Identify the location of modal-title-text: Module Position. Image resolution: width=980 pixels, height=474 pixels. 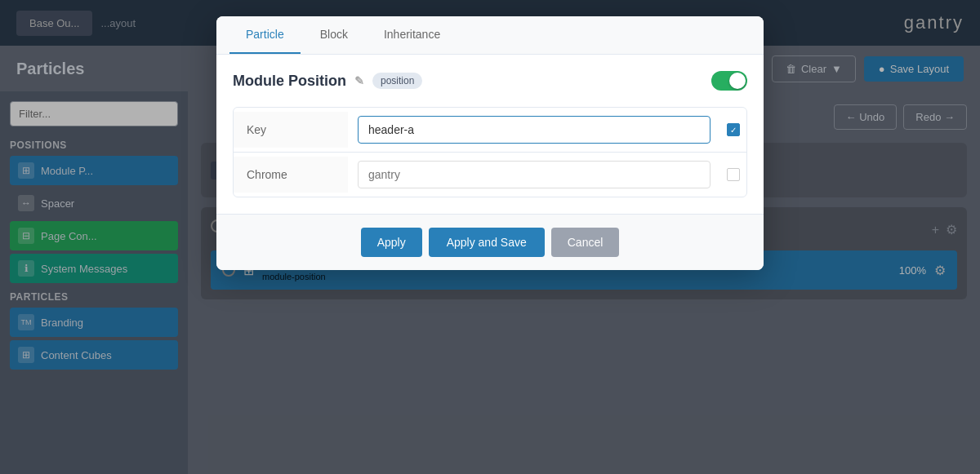
(289, 82).